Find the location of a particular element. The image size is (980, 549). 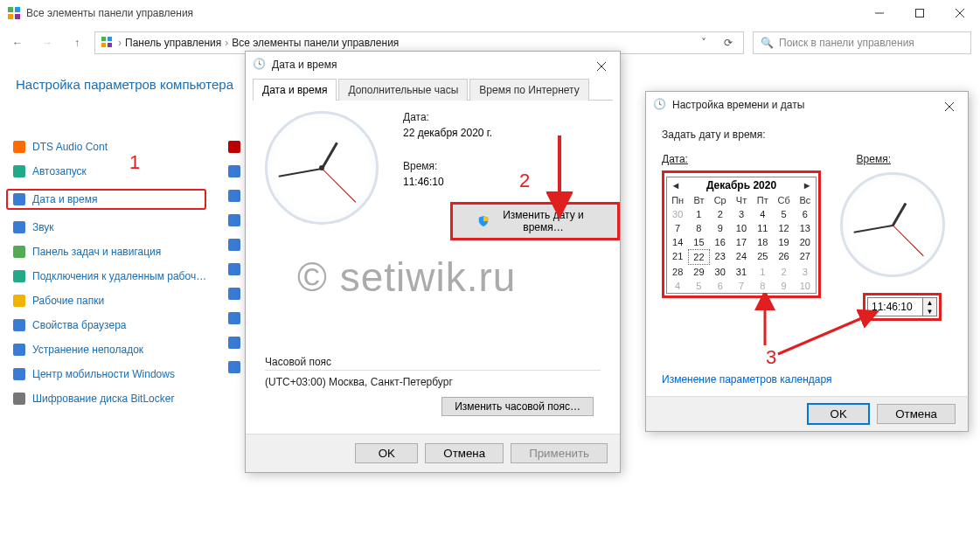

calendar-day: 27 is located at coordinates (805, 257).